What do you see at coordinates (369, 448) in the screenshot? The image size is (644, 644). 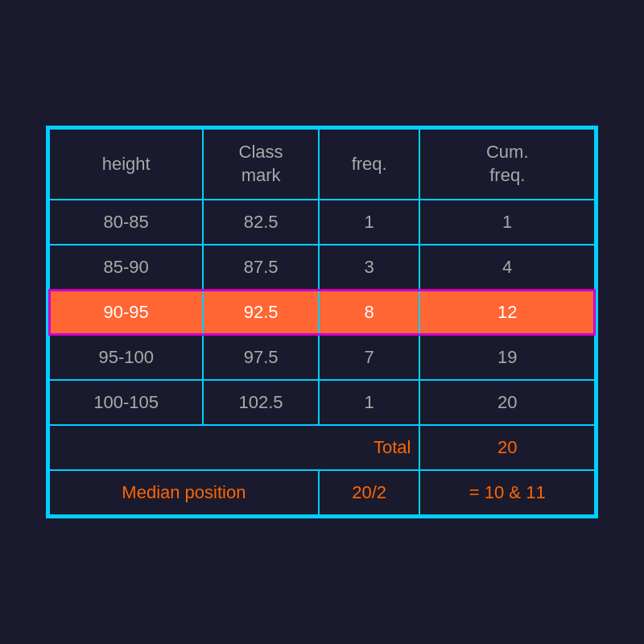 I see `total-label-cell: Total` at bounding box center [369, 448].